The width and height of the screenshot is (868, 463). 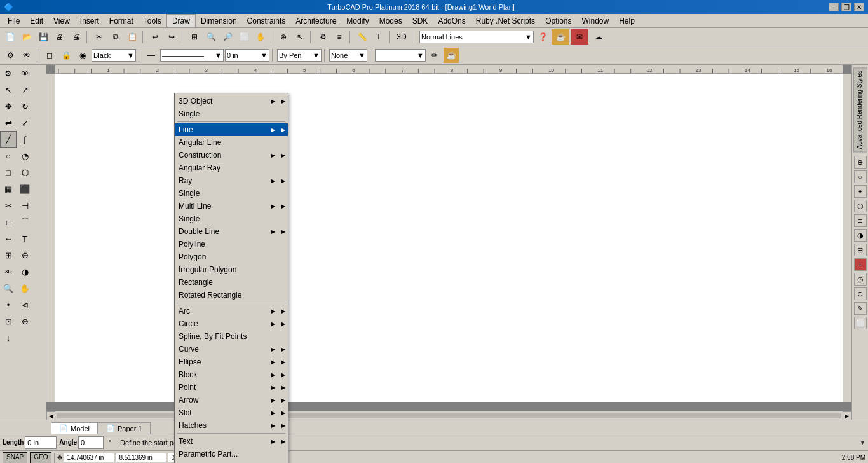 What do you see at coordinates (8, 222) in the screenshot?
I see `offset-tool: ⊏` at bounding box center [8, 222].